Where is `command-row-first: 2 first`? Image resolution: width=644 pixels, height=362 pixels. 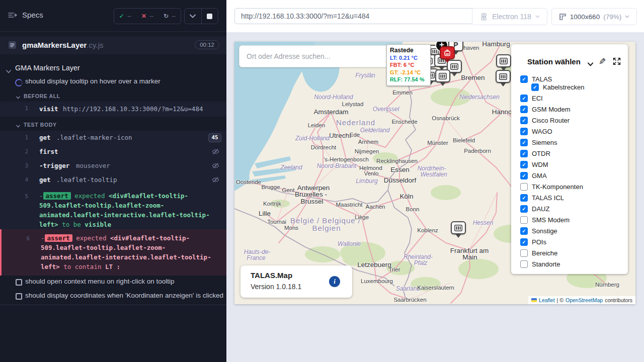 command-row-first: 2 first is located at coordinates (113, 152).